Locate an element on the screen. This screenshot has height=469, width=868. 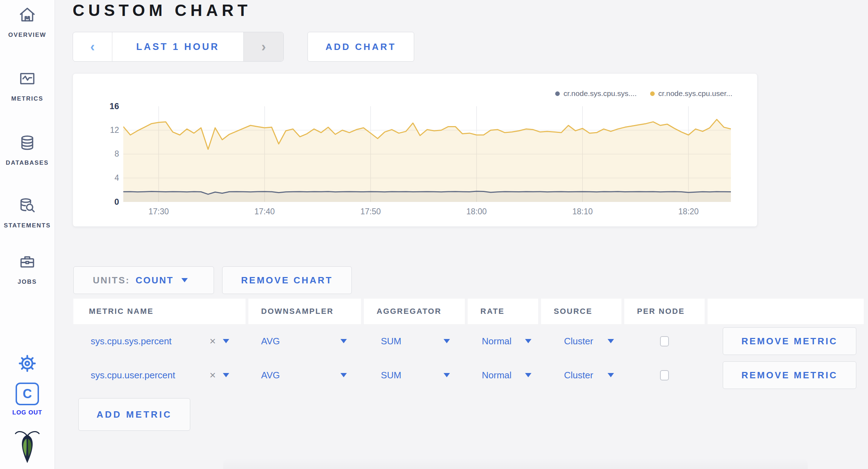
sidebar-item-statements: STATEMENTS is located at coordinates (27, 213).